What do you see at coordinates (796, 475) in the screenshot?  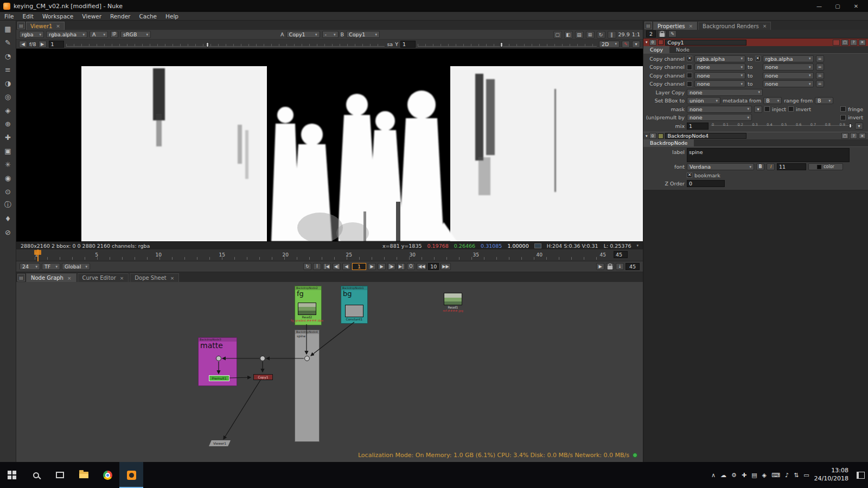 I see `network-icon: ⇅` at bounding box center [796, 475].